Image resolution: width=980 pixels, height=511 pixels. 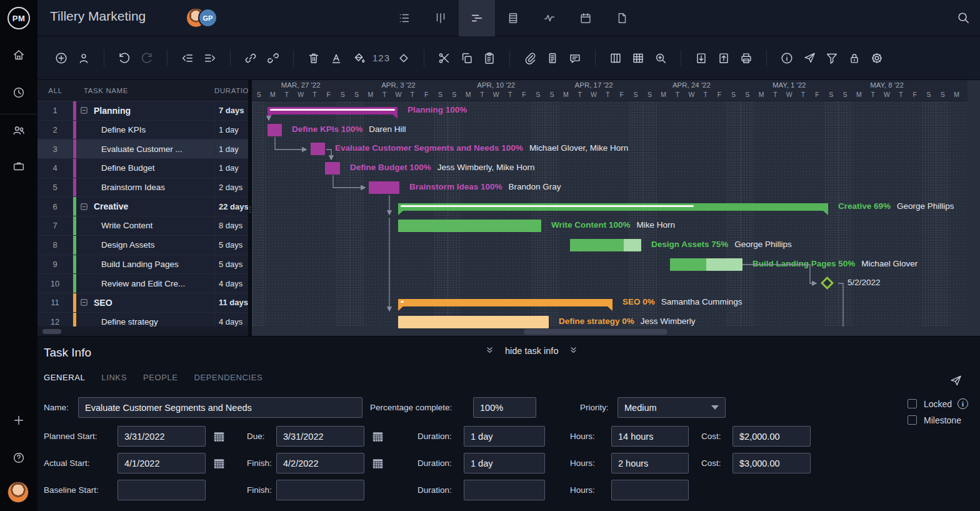 What do you see at coordinates (142, 303) in the screenshot?
I see `table-row: 11SEO11 days` at bounding box center [142, 303].